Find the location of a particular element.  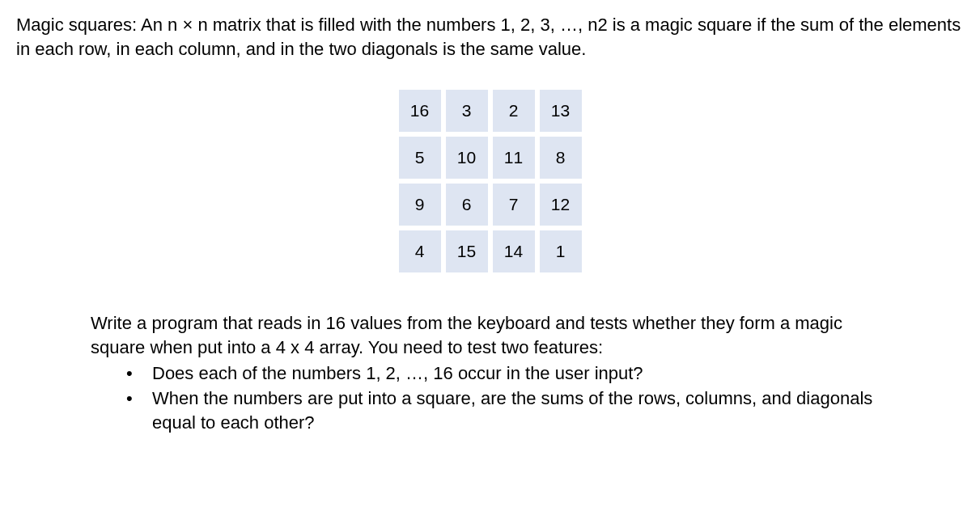

cell: 13 is located at coordinates (561, 111).